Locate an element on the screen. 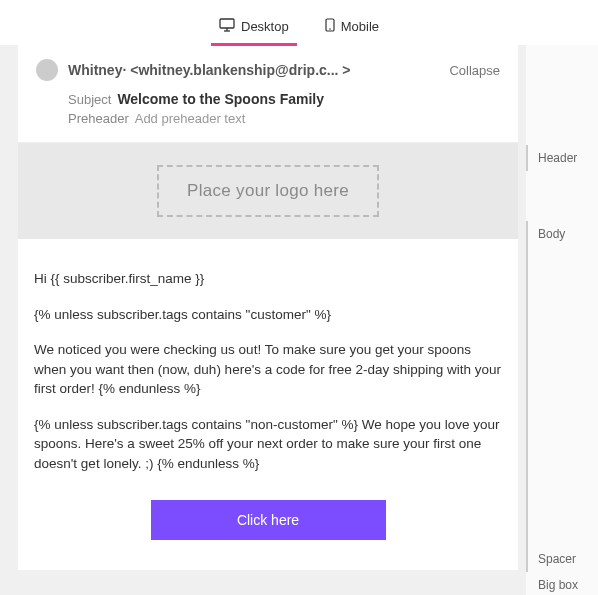  section-label-body: Body is located at coordinates (562, 384).